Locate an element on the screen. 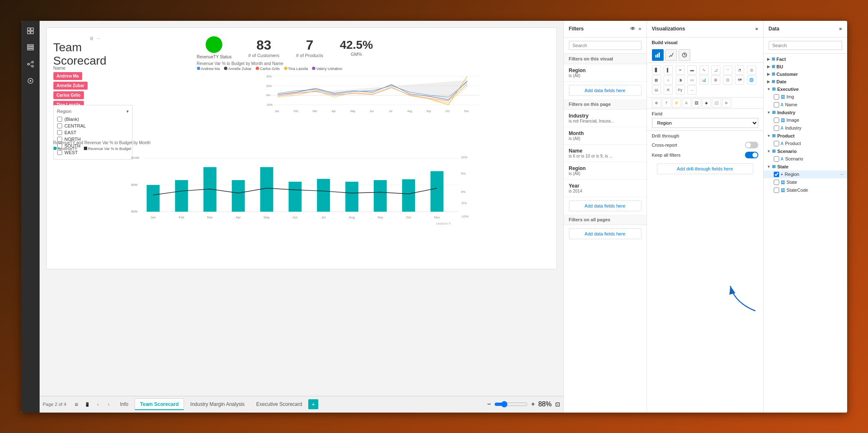 The width and height of the screenshot is (868, 433). tree-state-statecode: 🖼StateCode is located at coordinates (805, 190).